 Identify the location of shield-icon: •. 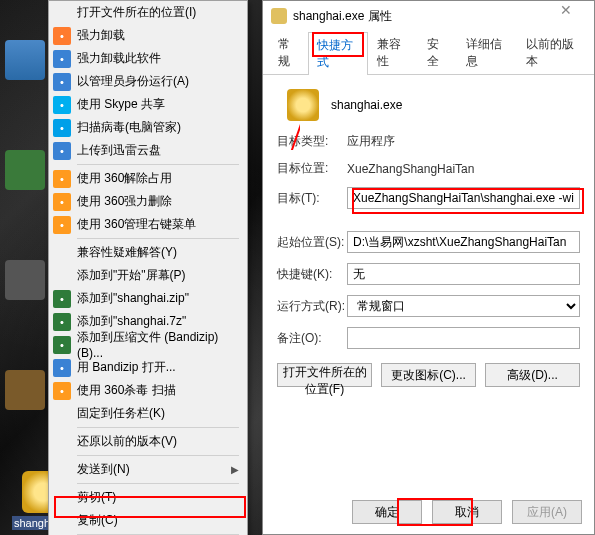
(62, 82).